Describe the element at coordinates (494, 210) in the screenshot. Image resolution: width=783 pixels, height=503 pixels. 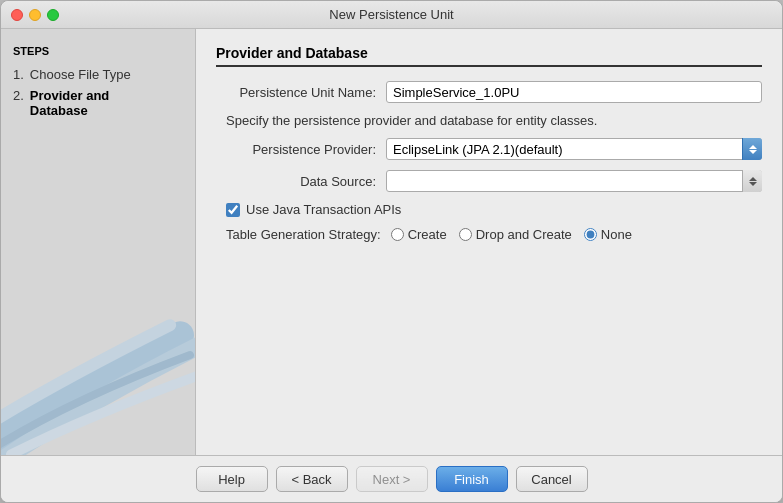
I see `use-jta-row: Use Java Transaction APIs` at that location.